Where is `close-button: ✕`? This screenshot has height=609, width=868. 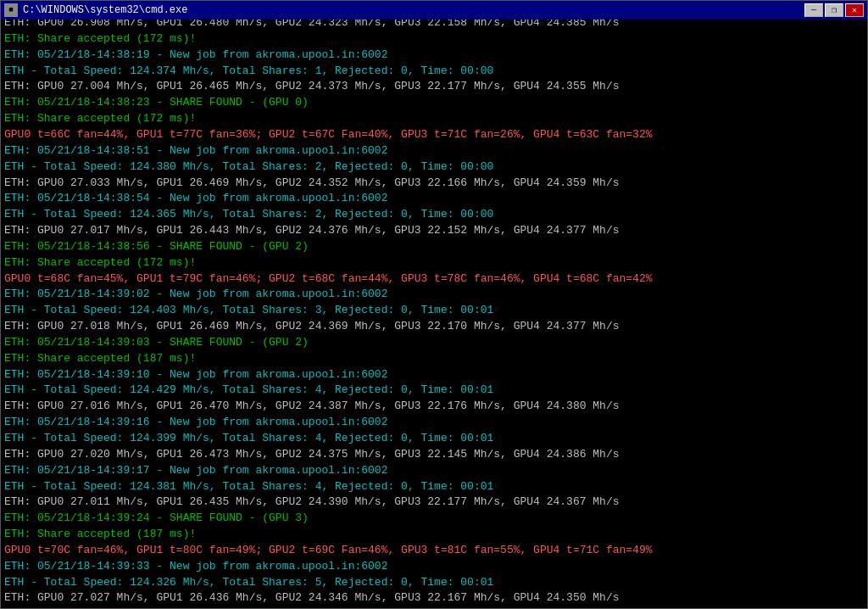 close-button: ✕ is located at coordinates (854, 10).